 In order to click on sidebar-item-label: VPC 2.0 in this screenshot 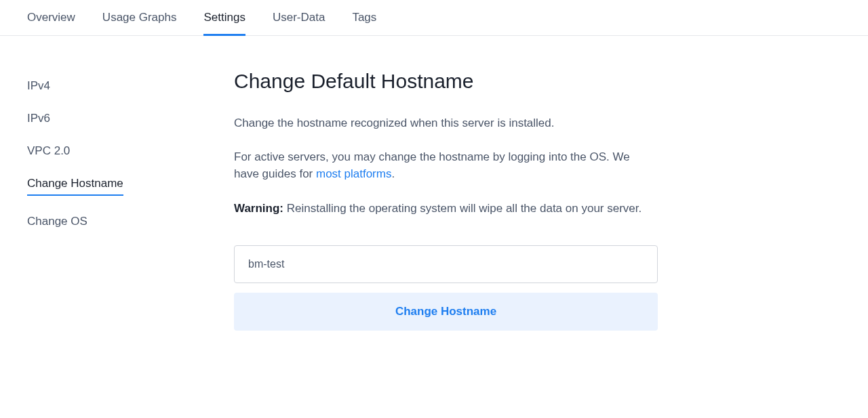, I will do `click(49, 150)`.